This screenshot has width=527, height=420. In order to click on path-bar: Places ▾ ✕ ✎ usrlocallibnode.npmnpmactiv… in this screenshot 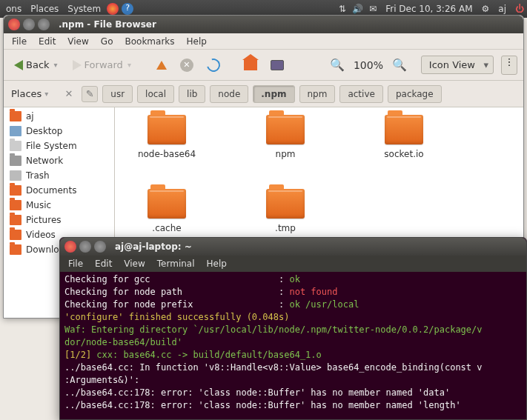, I will do `click(264, 94)`.